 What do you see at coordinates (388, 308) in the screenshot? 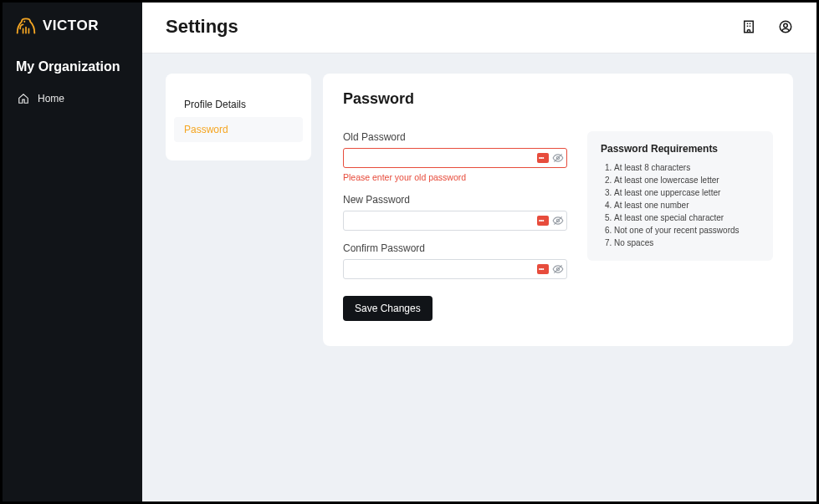
I see `save-changes-button: Save Changes` at bounding box center [388, 308].